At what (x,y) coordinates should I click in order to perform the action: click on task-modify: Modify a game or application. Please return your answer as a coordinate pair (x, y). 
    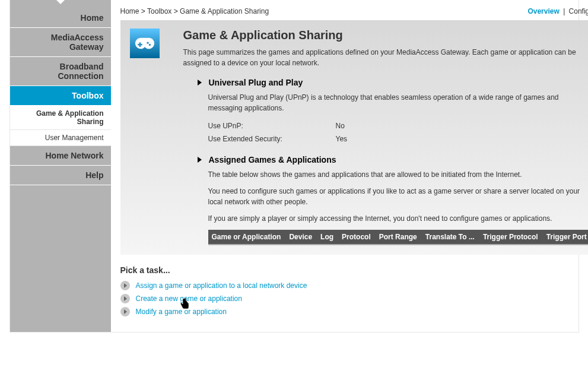
    Looking at the image, I should click on (182, 312).